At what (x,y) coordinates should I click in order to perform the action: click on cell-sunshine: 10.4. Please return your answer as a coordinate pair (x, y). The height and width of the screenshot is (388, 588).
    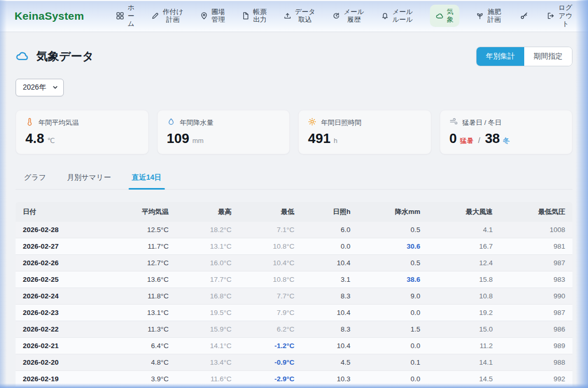
    Looking at the image, I should click on (330, 346).